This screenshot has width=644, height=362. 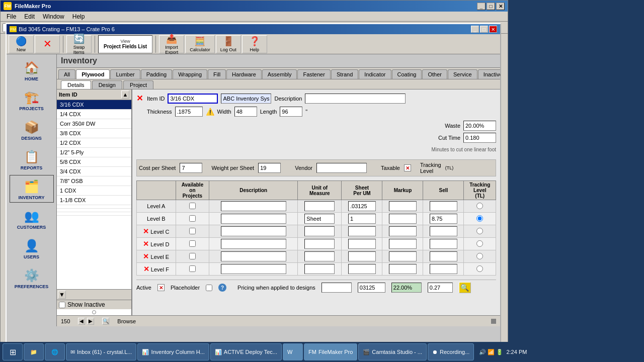 What do you see at coordinates (407, 288) in the screenshot?
I see `pricing-val3` at bounding box center [407, 288].